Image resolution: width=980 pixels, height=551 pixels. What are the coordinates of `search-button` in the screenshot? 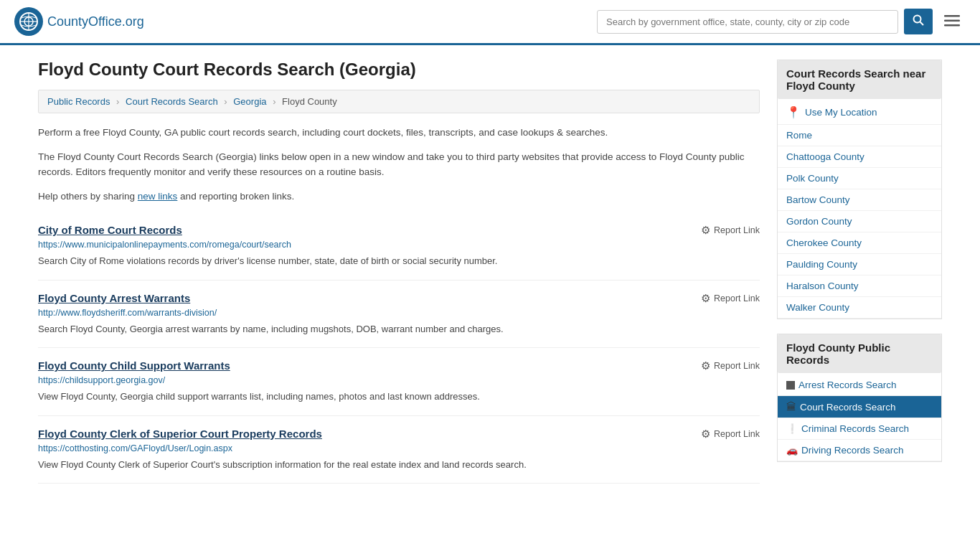 It's located at (918, 22).